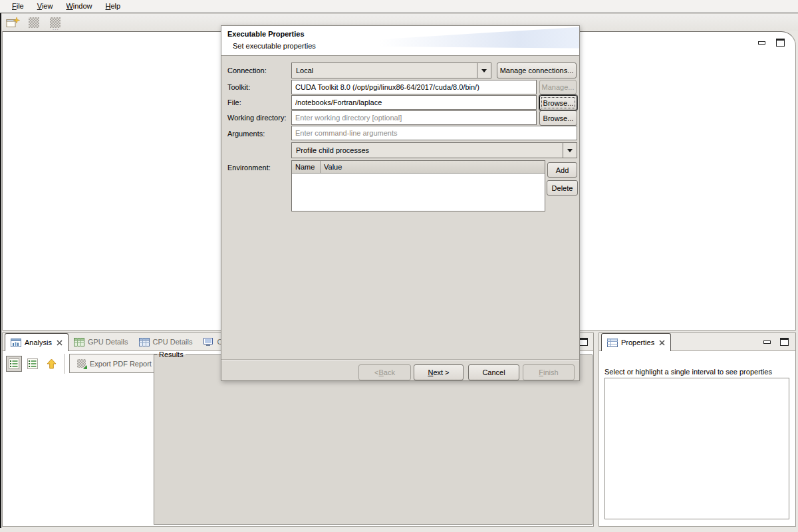 The height and width of the screenshot is (532, 798). Describe the element at coordinates (697, 430) in the screenshot. I see `properties-panel: Properties Select or highlight a single …` at that location.